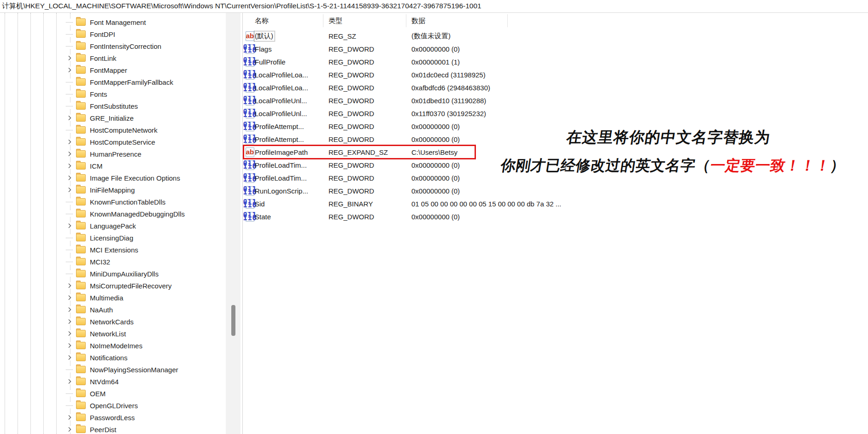 This screenshot has height=434, width=868. I want to click on tree-item: Image File Execution Options, so click(113, 178).